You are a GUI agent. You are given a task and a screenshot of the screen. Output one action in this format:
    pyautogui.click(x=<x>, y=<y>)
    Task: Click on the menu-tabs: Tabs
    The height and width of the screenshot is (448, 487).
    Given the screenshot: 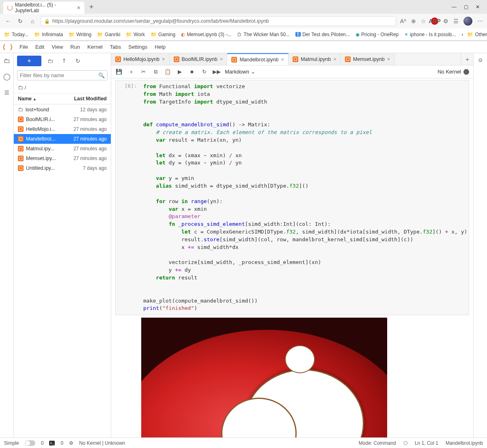 What is the action you would take?
    pyautogui.click(x=115, y=47)
    